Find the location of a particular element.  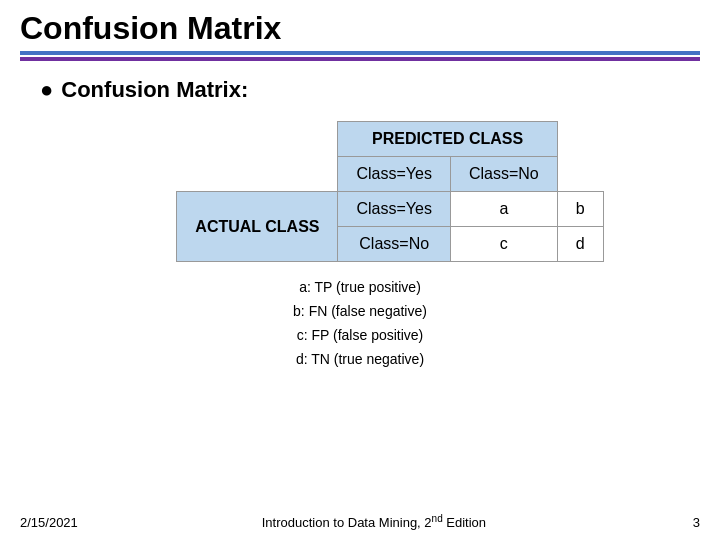

corner-empty-mid is located at coordinates (258, 174).